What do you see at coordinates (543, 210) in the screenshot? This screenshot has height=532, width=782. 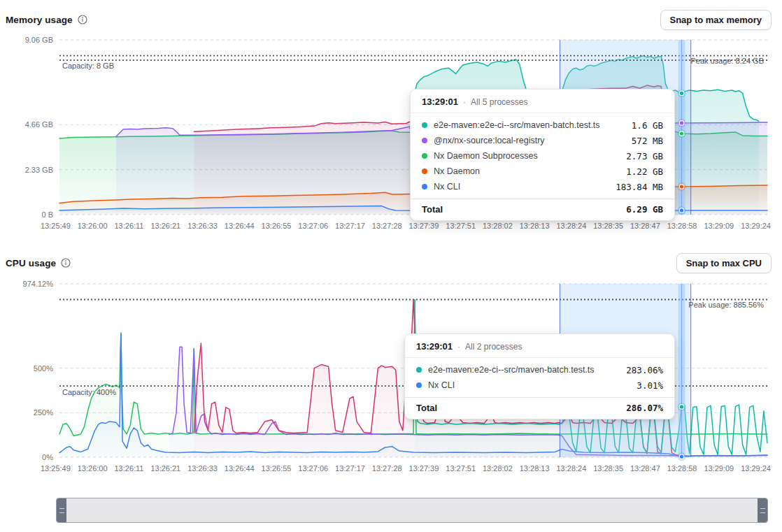 I see `tooltip-total-row: Total 6.29 GB` at bounding box center [543, 210].